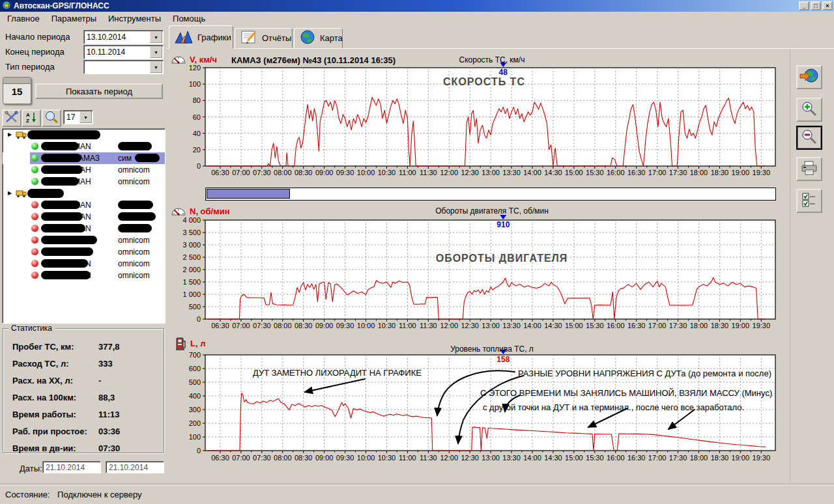 The height and width of the screenshot is (504, 834). Describe the element at coordinates (30, 66) in the screenshot. I see `period-type-select-label: Тип периода` at that location.